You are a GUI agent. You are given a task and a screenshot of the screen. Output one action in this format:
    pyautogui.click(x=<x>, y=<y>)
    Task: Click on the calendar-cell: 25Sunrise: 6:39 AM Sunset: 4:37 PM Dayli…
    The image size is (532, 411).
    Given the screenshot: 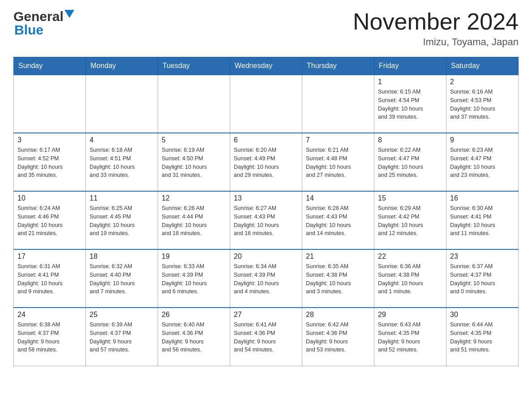 What is the action you would take?
    pyautogui.click(x=122, y=337)
    